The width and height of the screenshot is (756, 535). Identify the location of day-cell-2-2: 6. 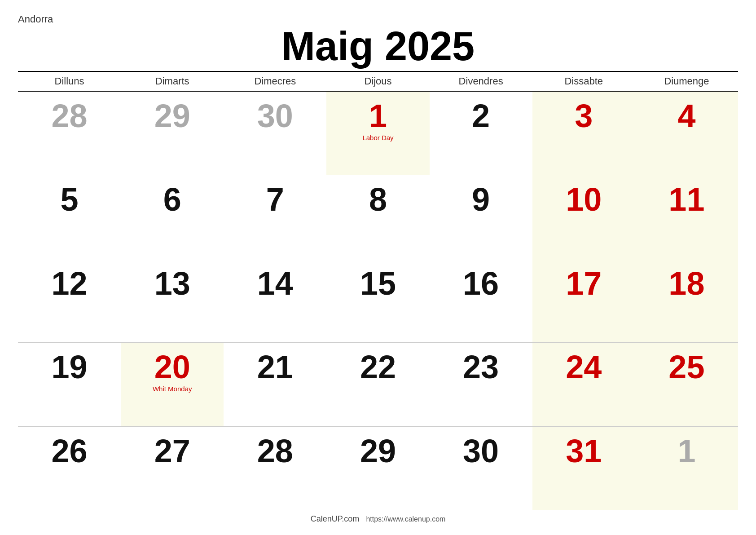
(172, 217).